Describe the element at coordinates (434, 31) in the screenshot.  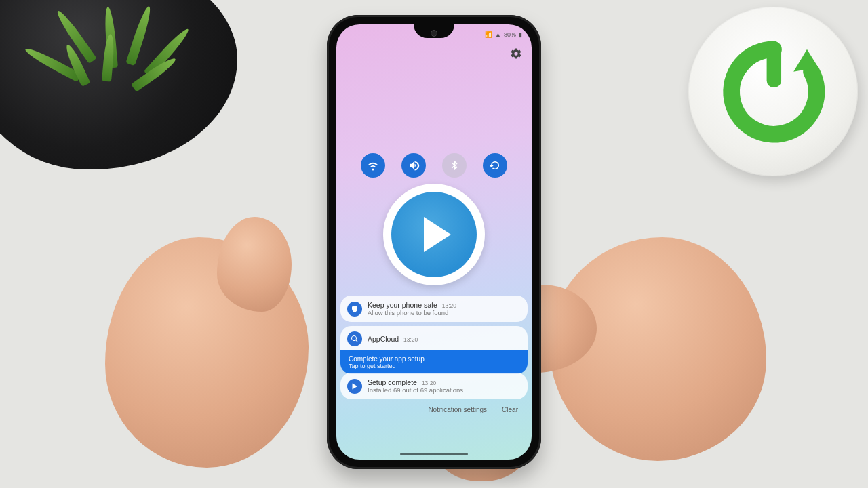
I see `notch` at that location.